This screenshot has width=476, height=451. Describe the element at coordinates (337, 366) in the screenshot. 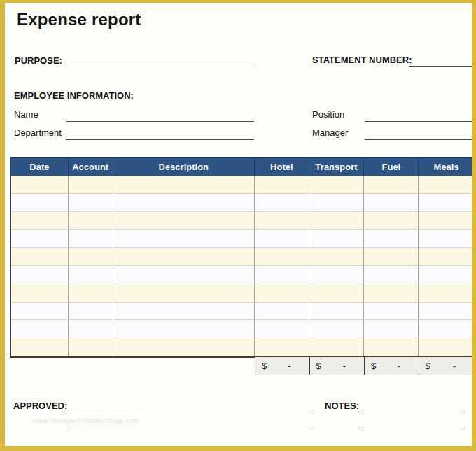

I see `total-cell-transport: $-` at that location.